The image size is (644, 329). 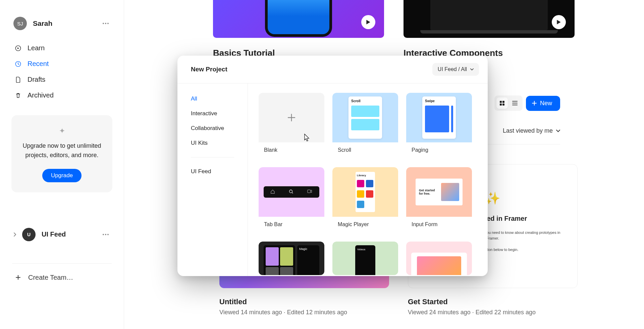 I want to click on modal-nav: All Interactive Collaborative UI Kits UI…, so click(x=213, y=180).